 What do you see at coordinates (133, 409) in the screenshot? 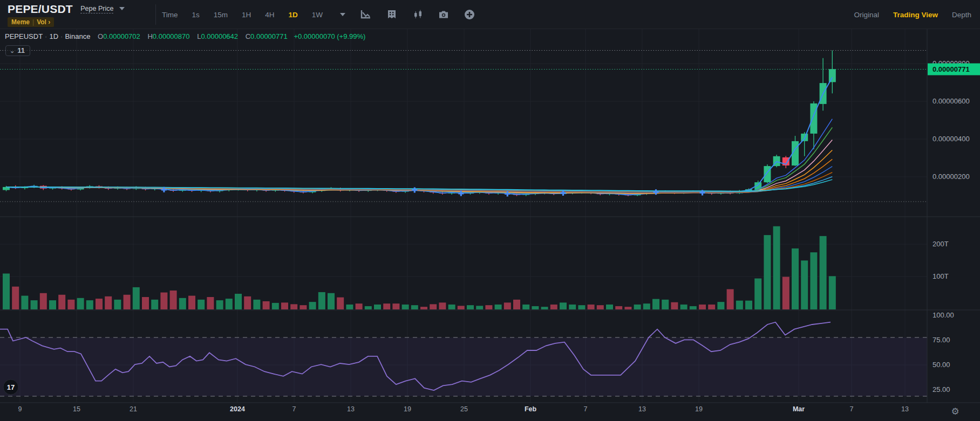
I see `date-axis-label: 21` at bounding box center [133, 409].